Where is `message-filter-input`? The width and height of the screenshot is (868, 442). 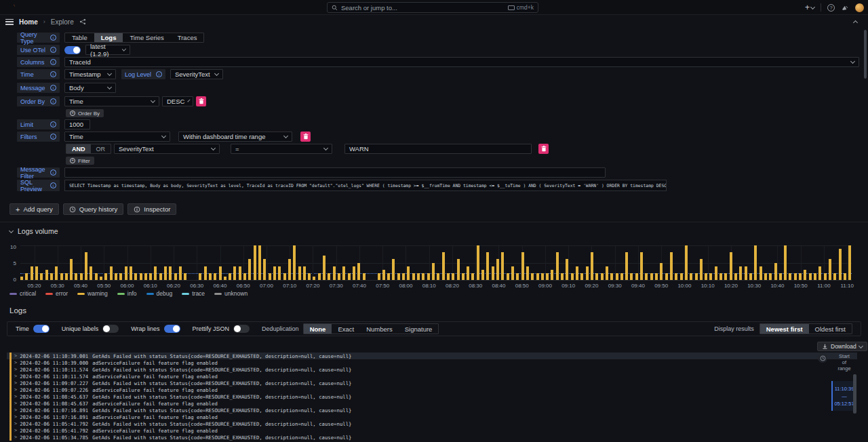 message-filter-input is located at coordinates (335, 172).